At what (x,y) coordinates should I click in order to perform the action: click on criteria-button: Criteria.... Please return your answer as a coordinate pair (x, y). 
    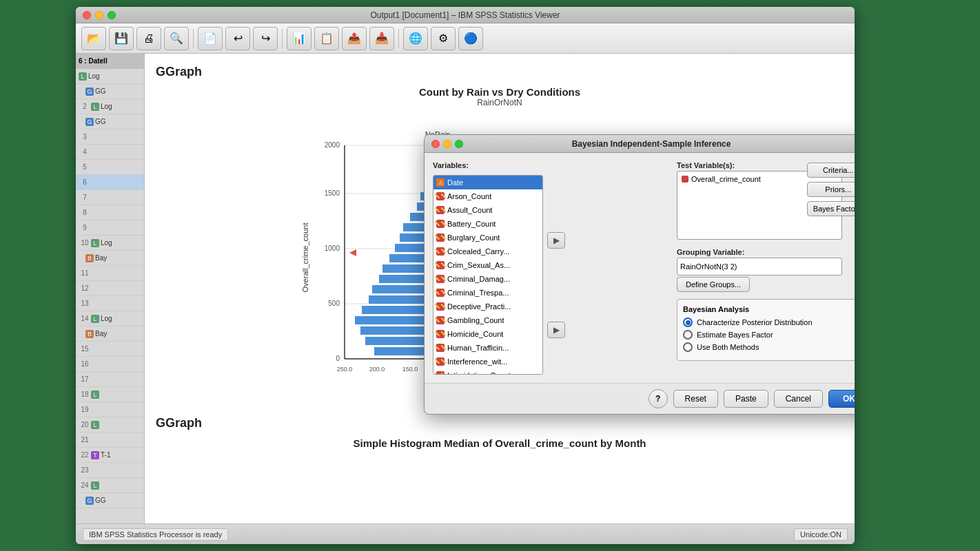
    Looking at the image, I should click on (831, 170).